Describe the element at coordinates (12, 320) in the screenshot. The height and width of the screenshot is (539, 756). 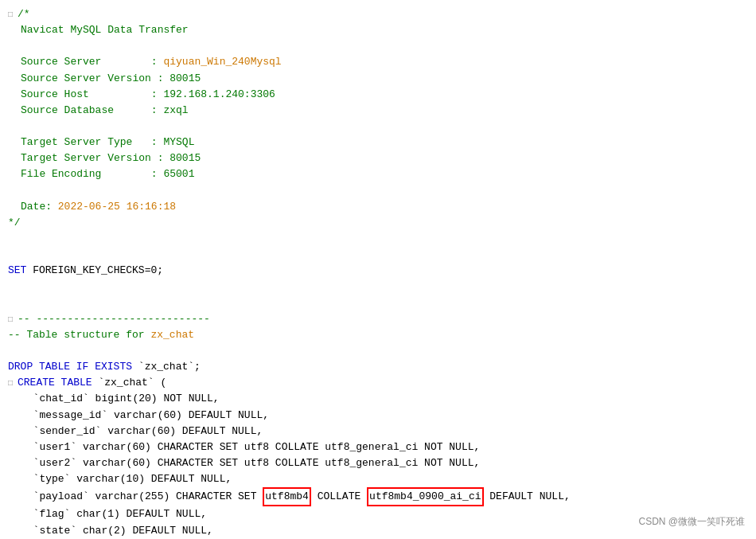
I see `collapse-icon-2: □` at that location.